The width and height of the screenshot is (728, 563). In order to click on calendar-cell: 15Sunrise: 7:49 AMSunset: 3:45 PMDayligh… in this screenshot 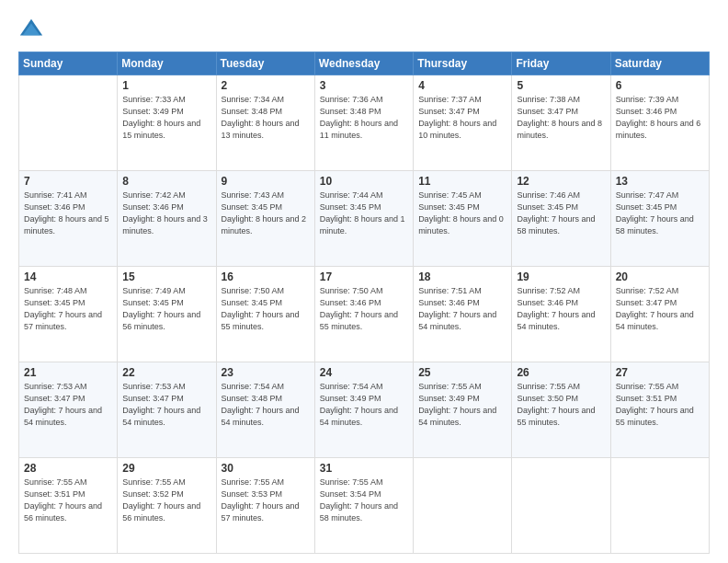, I will do `click(167, 315)`.